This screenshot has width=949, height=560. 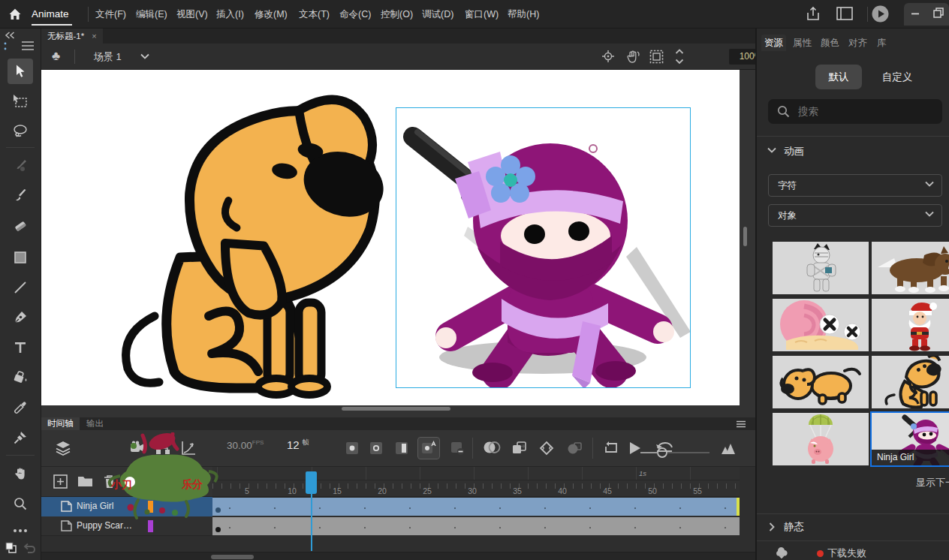 What do you see at coordinates (20, 257) in the screenshot?
I see `tool-rectangle` at bounding box center [20, 257].